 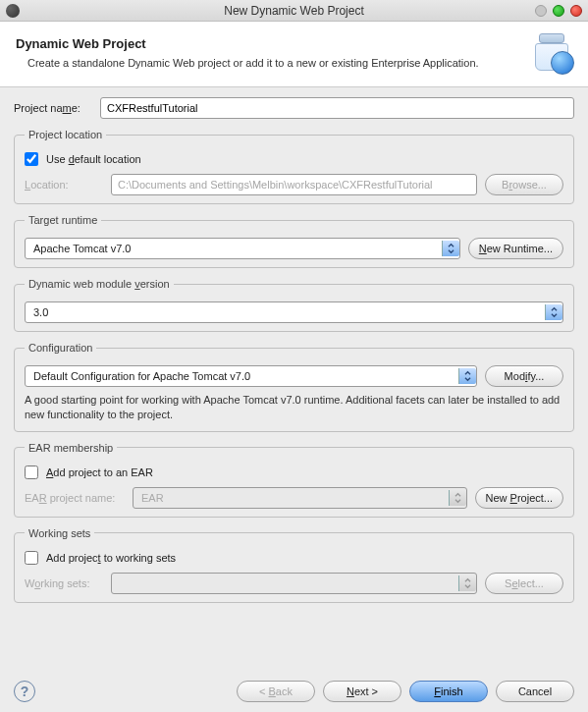 What do you see at coordinates (576, 11) in the screenshot?
I see `close-button` at bounding box center [576, 11].